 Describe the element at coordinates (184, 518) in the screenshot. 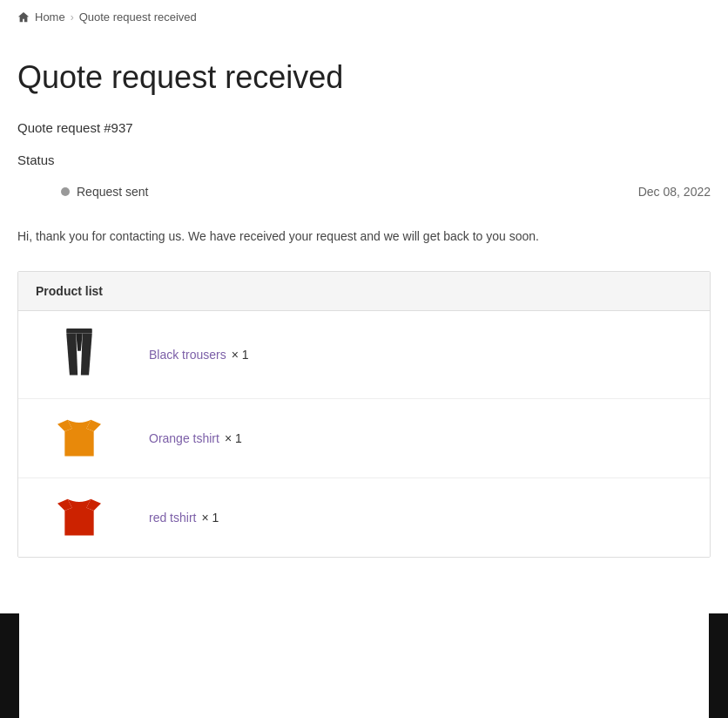

I see `product-info: red tshirt × 1` at that location.